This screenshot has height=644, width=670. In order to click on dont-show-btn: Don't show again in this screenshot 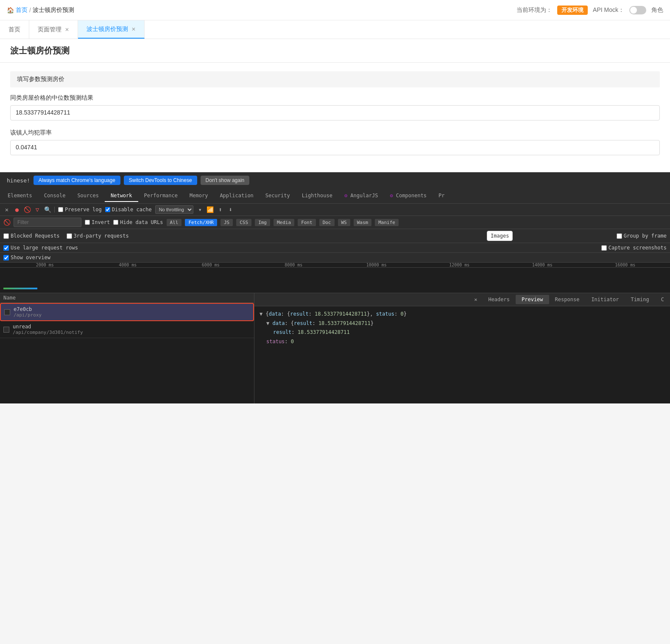, I will do `click(225, 180)`.